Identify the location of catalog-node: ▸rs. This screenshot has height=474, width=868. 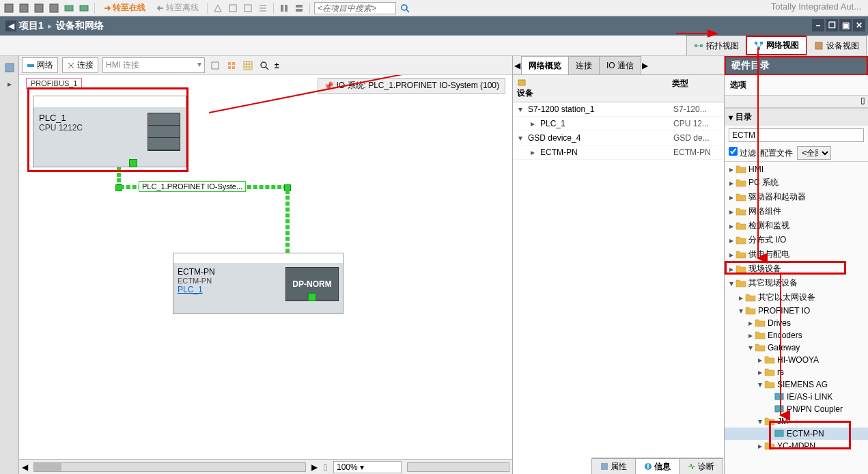
(796, 372).